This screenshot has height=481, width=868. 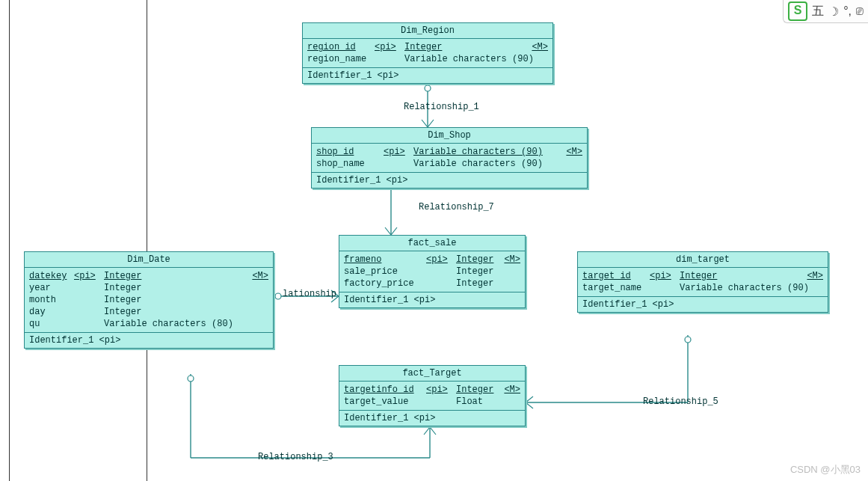 What do you see at coordinates (456, 207) in the screenshot?
I see `relationship-label: Relationship_7` at bounding box center [456, 207].